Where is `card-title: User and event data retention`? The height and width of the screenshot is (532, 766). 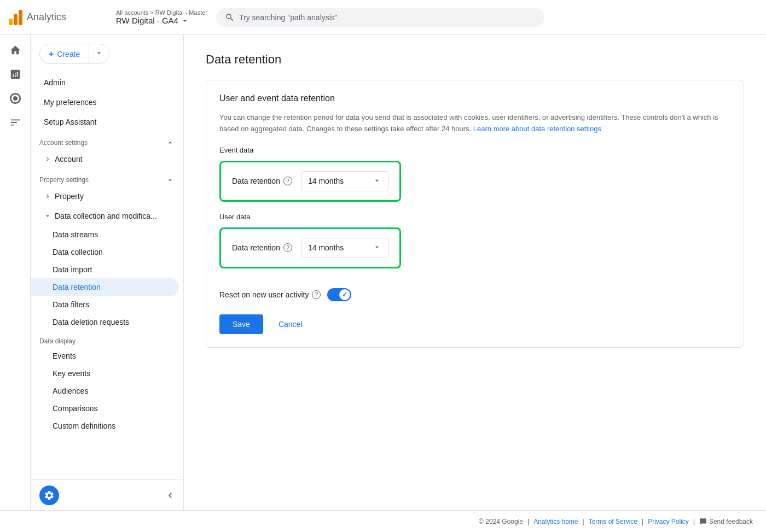 card-title: User and event data retention is located at coordinates (475, 98).